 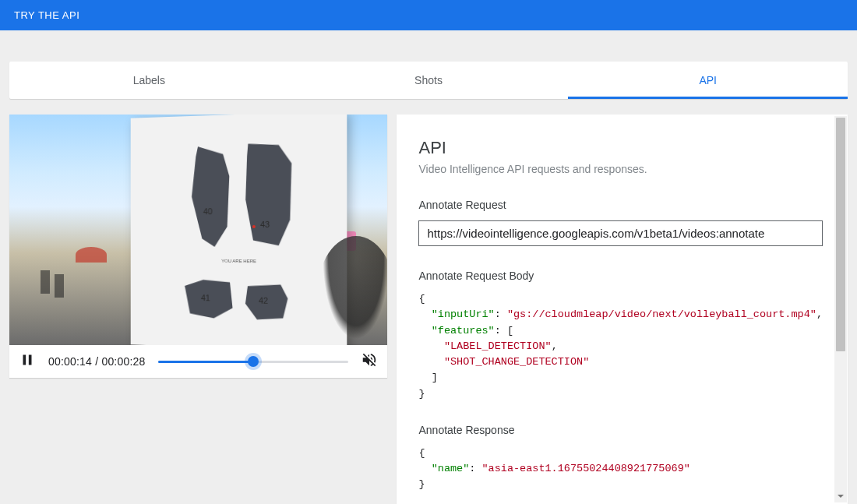 What do you see at coordinates (208, 211) in the screenshot?
I see `map-num-40: 40` at bounding box center [208, 211].